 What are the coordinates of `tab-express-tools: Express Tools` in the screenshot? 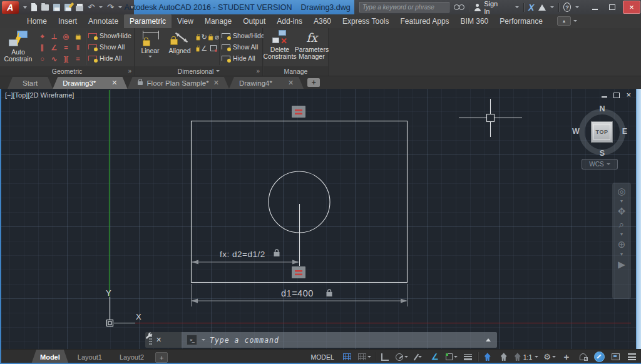 It's located at (366, 21).